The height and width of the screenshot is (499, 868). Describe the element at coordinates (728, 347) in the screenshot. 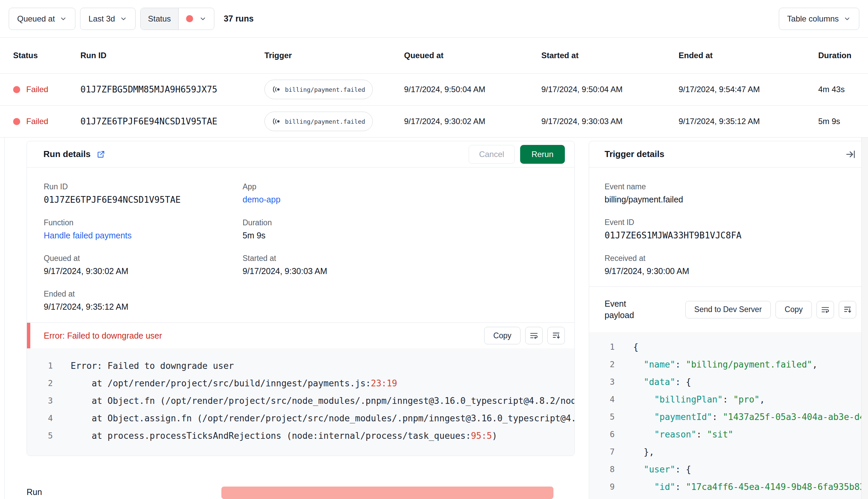

I see `code-line: 1{` at that location.